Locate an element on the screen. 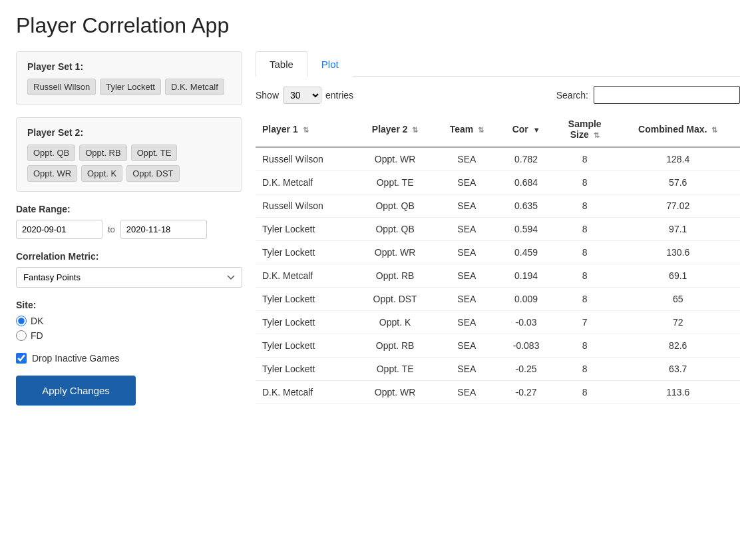  player-set-2-tag: Oppt. DST is located at coordinates (153, 173).